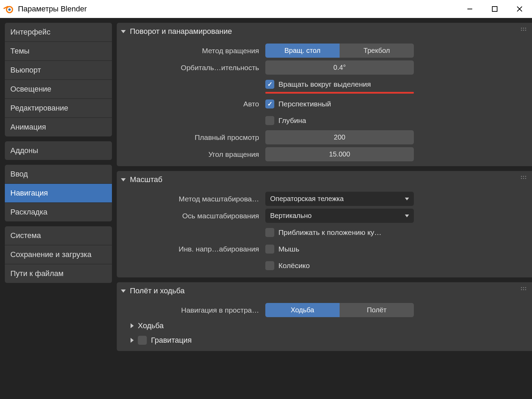 Image resolution: width=532 pixels, height=399 pixels. What do you see at coordinates (191, 310) in the screenshot?
I see `label-view-navigation: Навигация в простра…` at bounding box center [191, 310].